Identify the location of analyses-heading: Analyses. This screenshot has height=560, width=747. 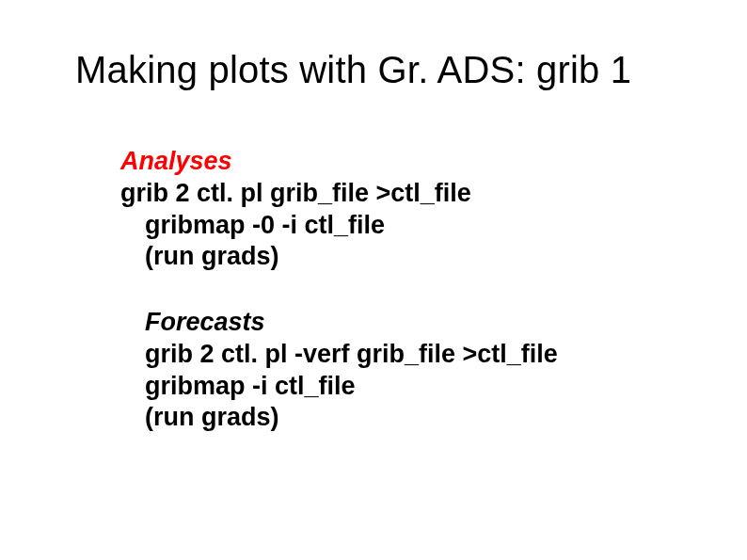
(396, 162).